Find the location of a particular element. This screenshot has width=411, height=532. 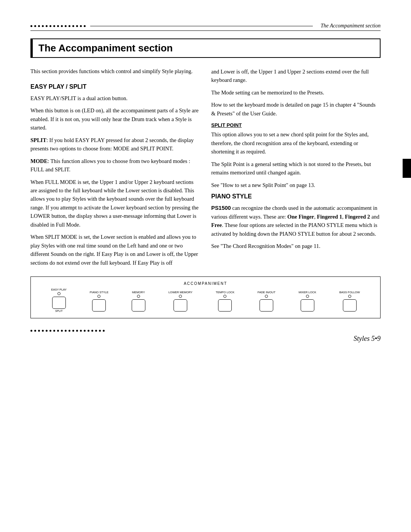

easy-play-p1: EASY PLAY/SPLIT is a dual action button. is located at coordinates (115, 98).